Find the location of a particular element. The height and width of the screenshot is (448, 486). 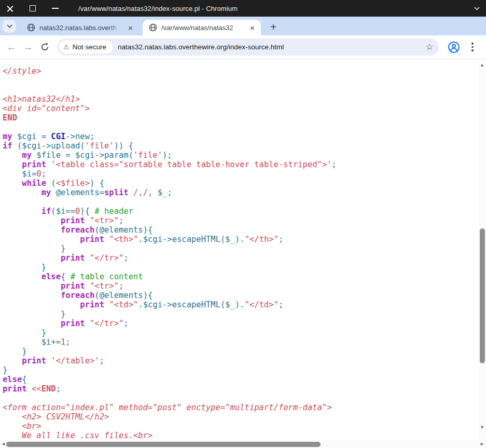

code-token: $i= is located at coordinates (20, 174).